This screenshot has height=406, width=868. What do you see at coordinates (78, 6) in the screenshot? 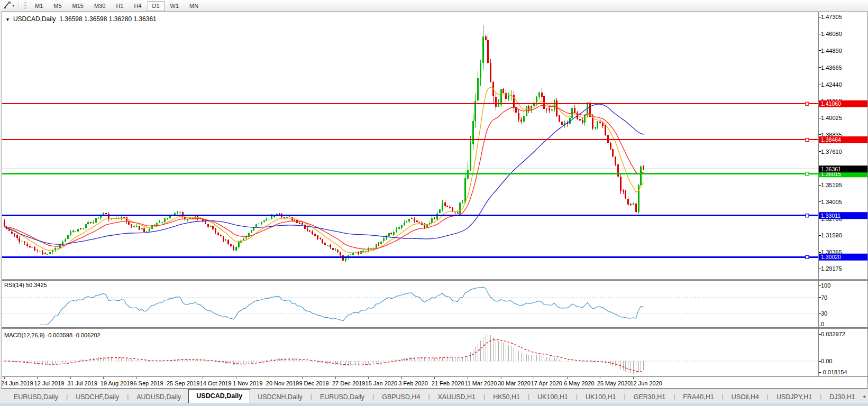
I see `timeframe-button-m15: M15` at bounding box center [78, 6].